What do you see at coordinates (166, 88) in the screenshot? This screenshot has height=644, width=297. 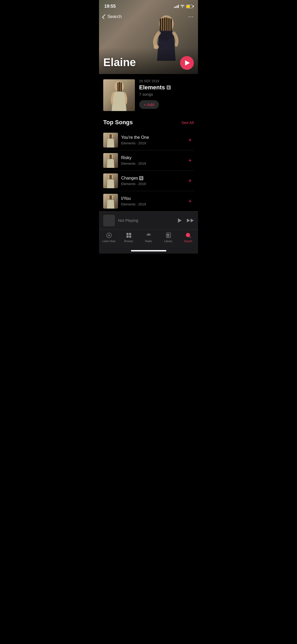 I see `album-title-row: Elements E` at bounding box center [166, 88].